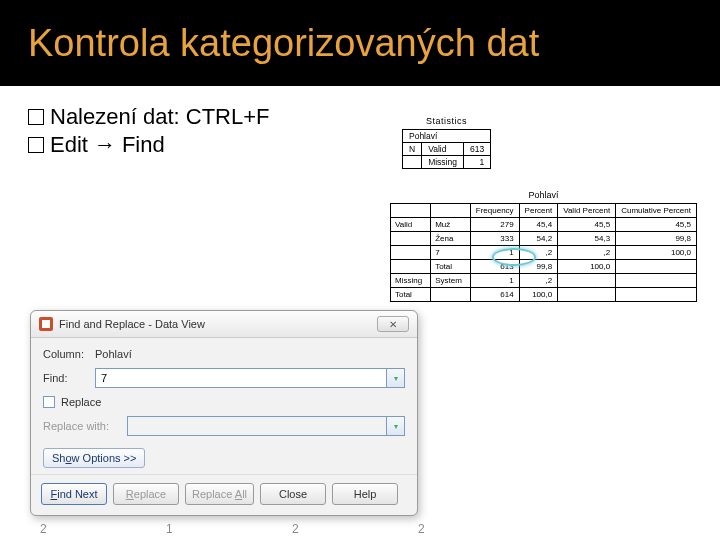  I want to click on frequency-heading: Pohlaví, so click(544, 195).